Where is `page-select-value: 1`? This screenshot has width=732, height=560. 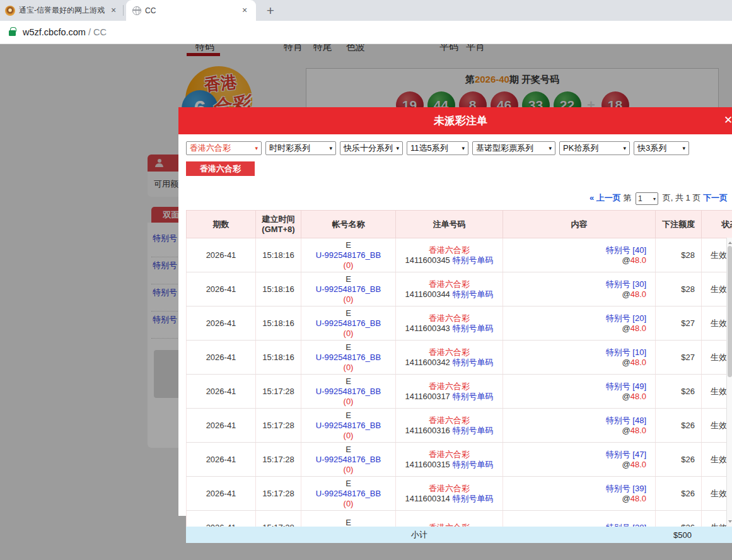
page-select-value: 1 is located at coordinates (641, 199).